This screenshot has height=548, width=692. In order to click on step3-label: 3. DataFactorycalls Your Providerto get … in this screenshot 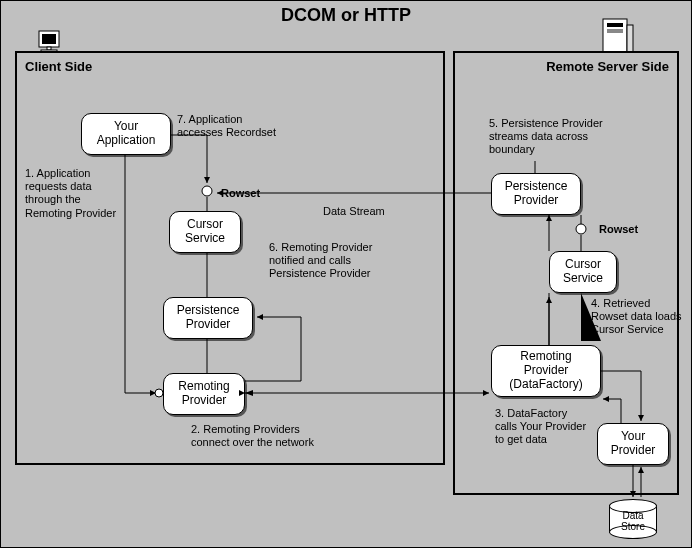, I will do `click(550, 427)`.